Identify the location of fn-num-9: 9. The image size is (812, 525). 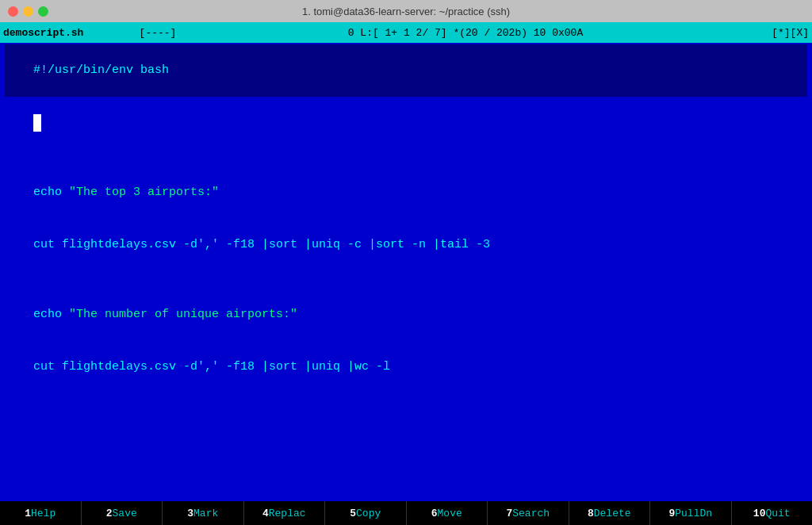
(672, 514).